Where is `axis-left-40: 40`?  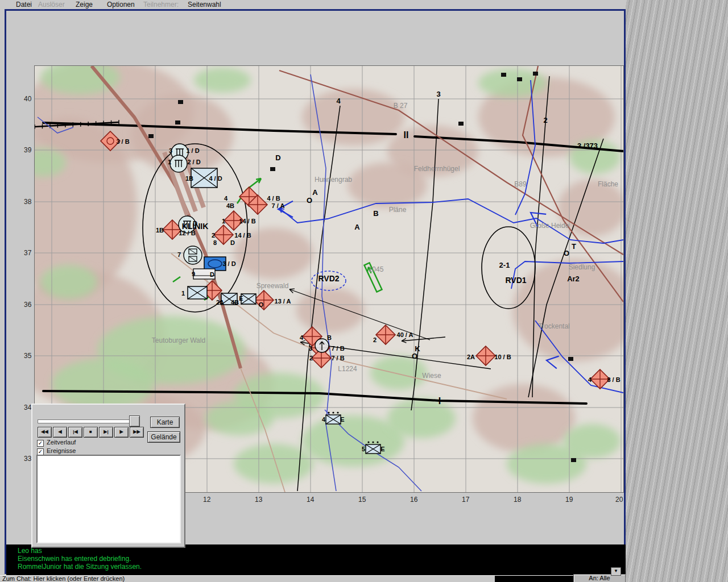
axis-left-40: 40 is located at coordinates (27, 99).